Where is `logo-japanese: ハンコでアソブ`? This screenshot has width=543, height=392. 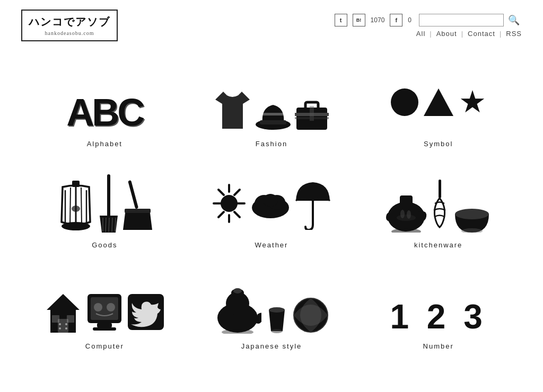 logo-japanese: ハンコでアソブ is located at coordinates (69, 22).